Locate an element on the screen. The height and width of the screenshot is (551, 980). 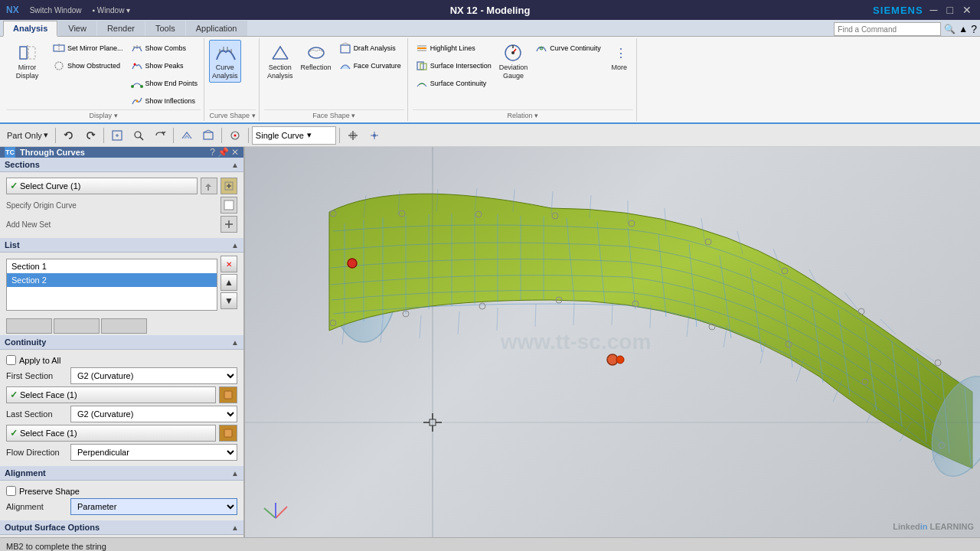
last-section-label: Last Section is located at coordinates (37, 414).